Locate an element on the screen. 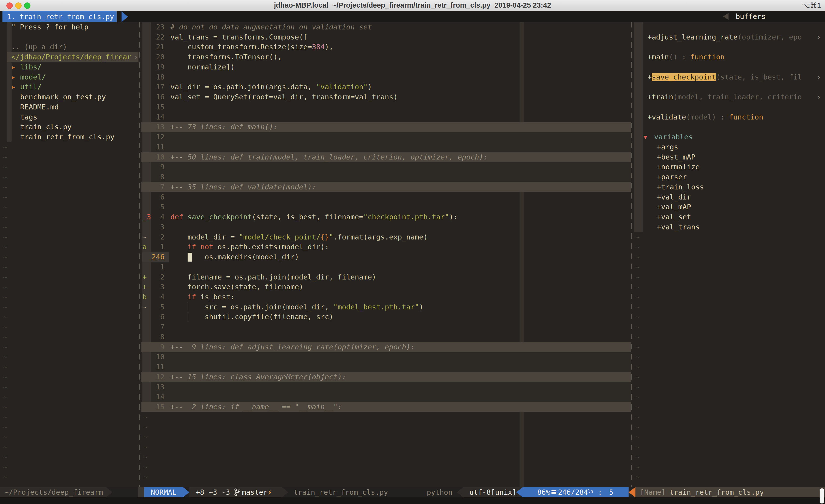 This screenshot has width=825, height=504. statusline-filetype: python is located at coordinates (440, 492).